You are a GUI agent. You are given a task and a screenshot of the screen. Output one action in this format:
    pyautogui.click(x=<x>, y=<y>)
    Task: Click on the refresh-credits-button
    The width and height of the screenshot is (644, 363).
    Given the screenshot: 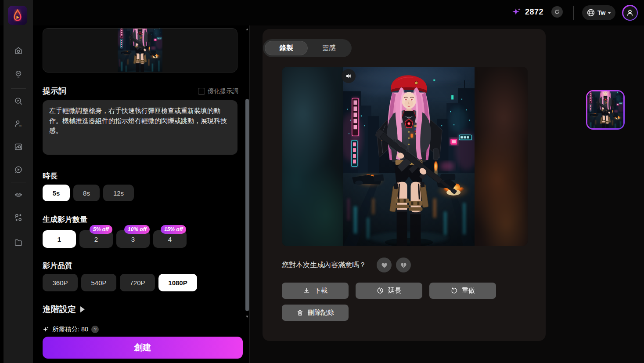 What is the action you would take?
    pyautogui.click(x=557, y=12)
    